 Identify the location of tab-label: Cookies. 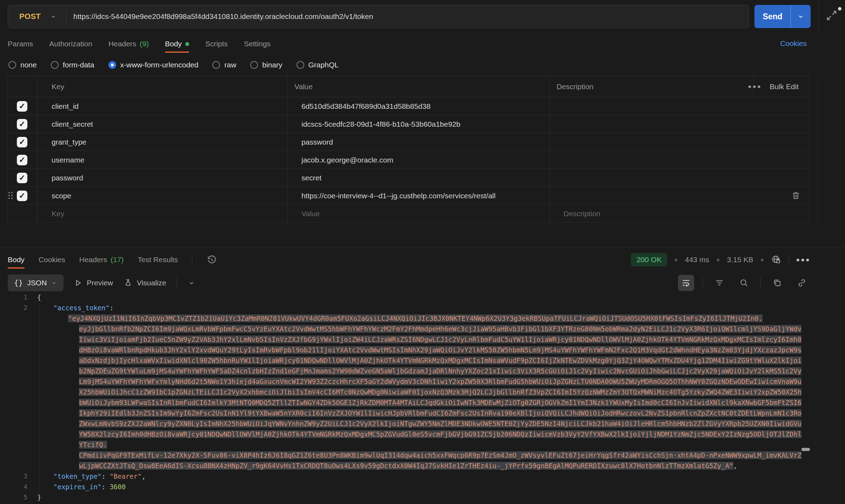
(52, 260).